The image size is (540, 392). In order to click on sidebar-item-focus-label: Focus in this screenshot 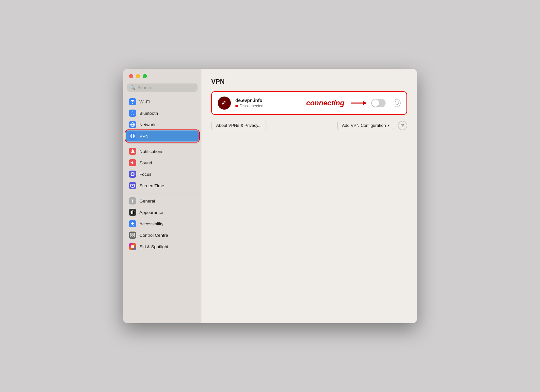, I will do `click(146, 174)`.